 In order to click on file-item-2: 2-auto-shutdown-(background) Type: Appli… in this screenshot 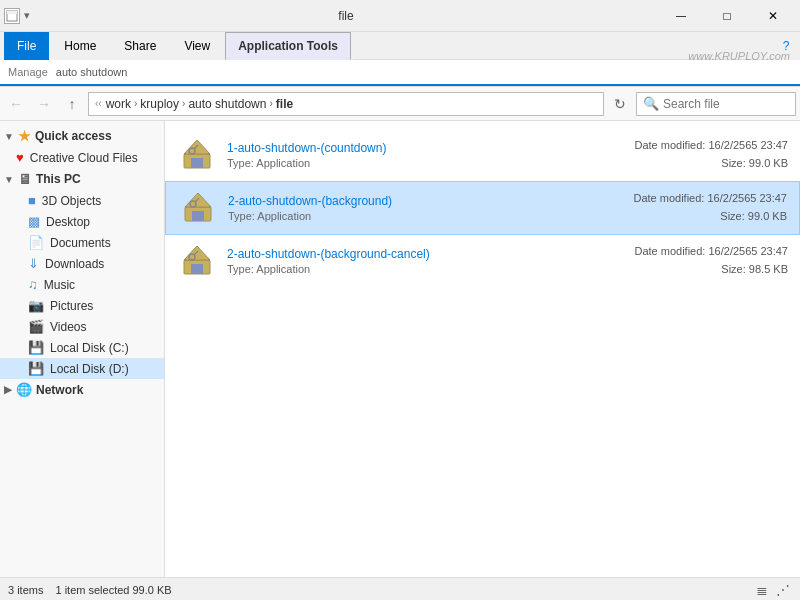, I will do `click(482, 208)`.